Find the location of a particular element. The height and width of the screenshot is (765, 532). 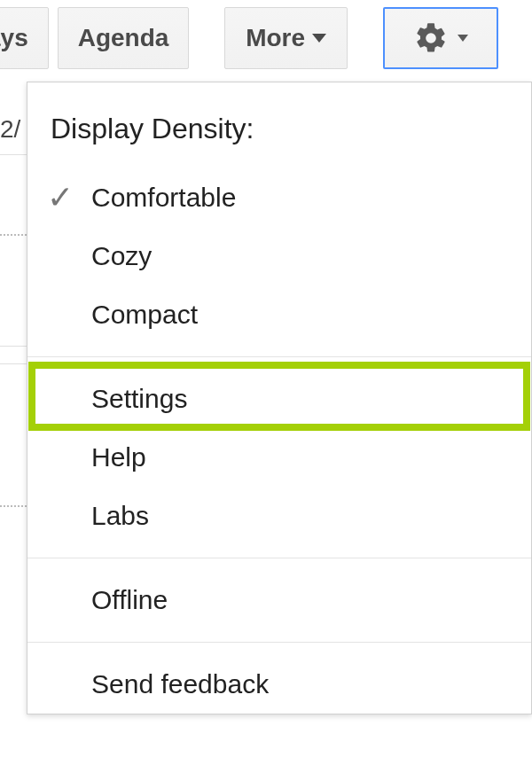

view-days-button: ays is located at coordinates (25, 38).